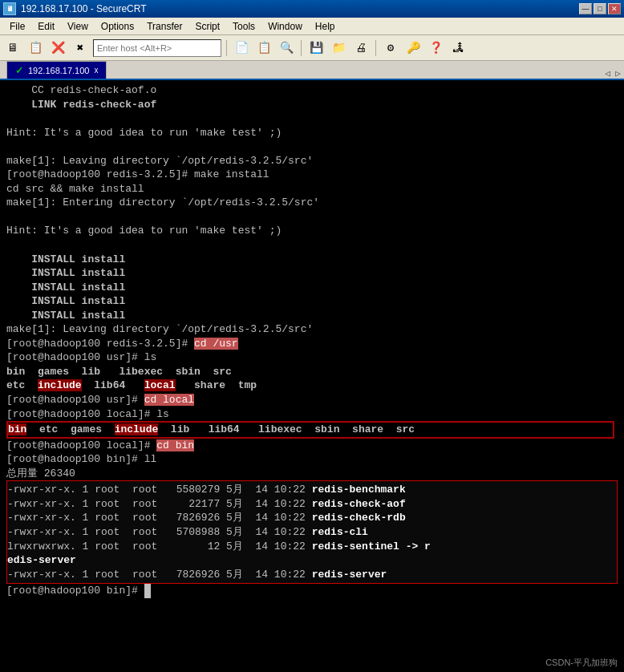  Describe the element at coordinates (117, 26) in the screenshot. I see `menu-options: Options` at that location.